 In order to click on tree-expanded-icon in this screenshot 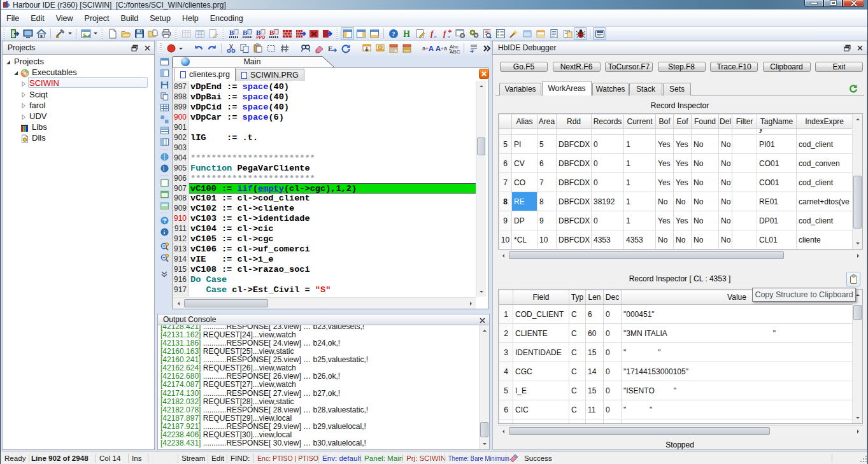, I will do `click(9, 62)`.